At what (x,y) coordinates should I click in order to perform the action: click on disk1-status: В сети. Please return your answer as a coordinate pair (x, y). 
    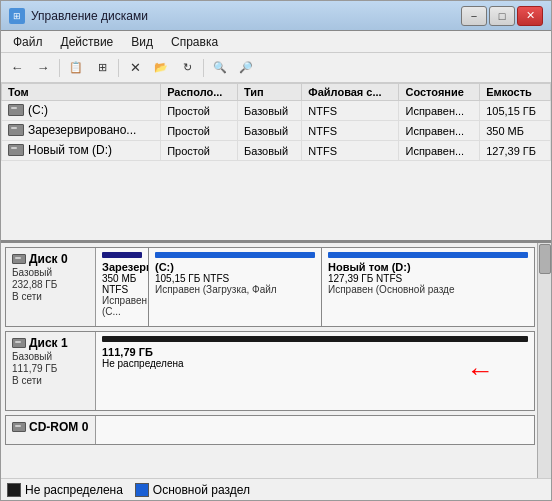
    Looking at the image, I should click on (50, 380).